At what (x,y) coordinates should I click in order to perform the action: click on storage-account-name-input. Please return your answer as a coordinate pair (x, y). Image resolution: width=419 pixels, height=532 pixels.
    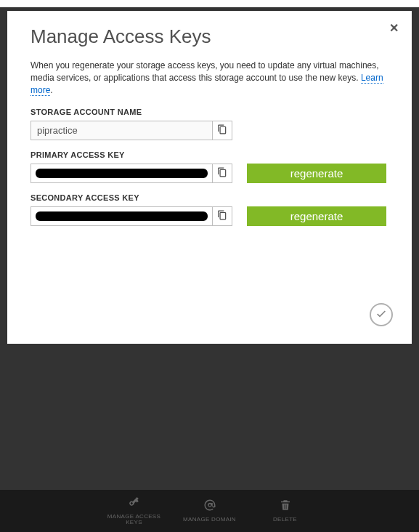
    Looking at the image, I should click on (122, 131).